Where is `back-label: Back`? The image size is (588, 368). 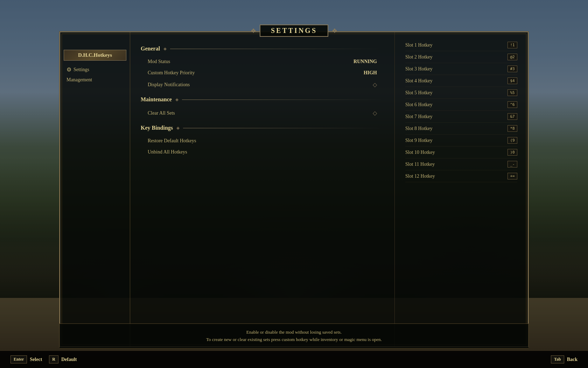
back-label: Back is located at coordinates (572, 360).